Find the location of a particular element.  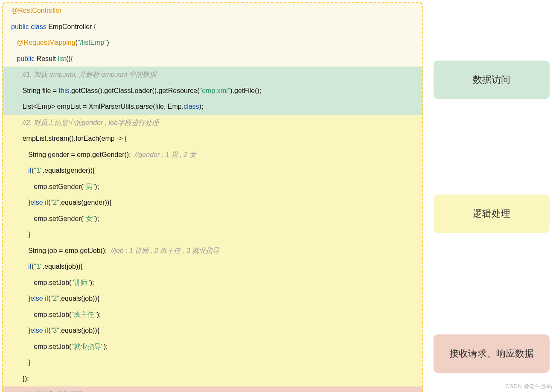

code-line: }else if("3".equals(job)){ is located at coordinates (213, 331).